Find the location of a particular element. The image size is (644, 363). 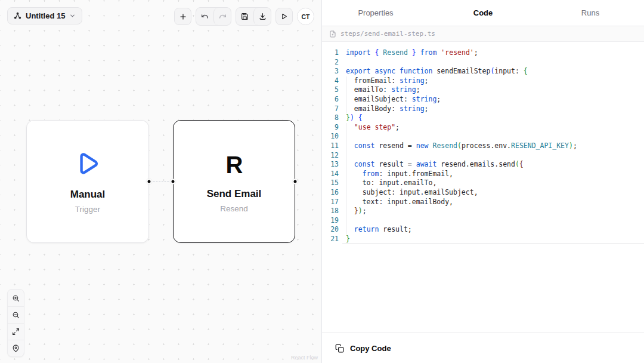

handle-sendemail-source is located at coordinates (296, 182).